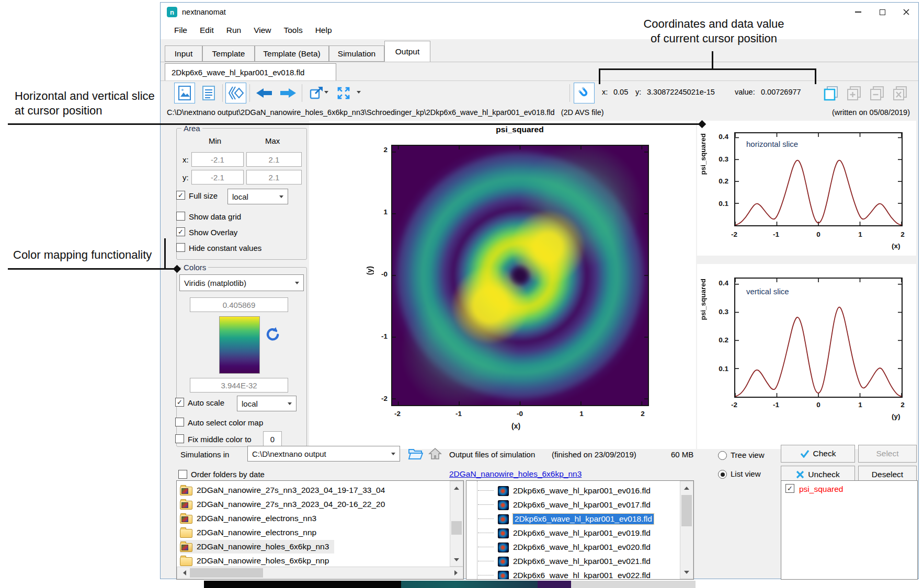  I want to click on menu-help: Help, so click(324, 30).